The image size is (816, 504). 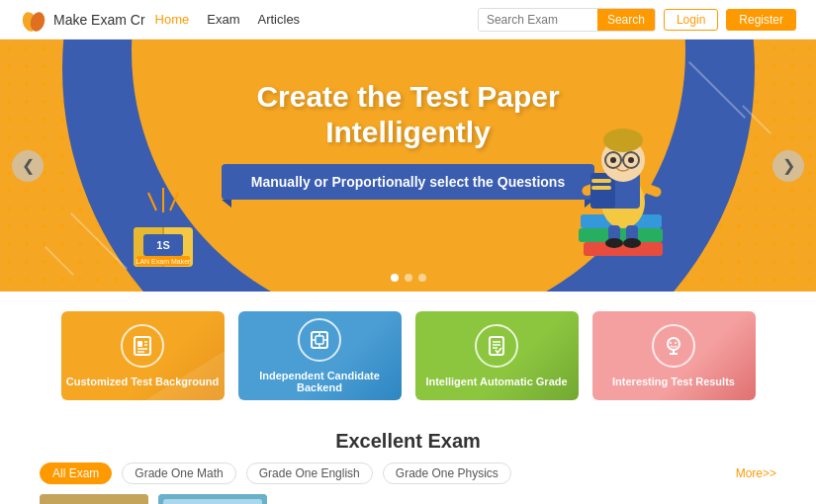 What do you see at coordinates (637, 20) in the screenshot?
I see `header-right: Search Login Register` at bounding box center [637, 20].